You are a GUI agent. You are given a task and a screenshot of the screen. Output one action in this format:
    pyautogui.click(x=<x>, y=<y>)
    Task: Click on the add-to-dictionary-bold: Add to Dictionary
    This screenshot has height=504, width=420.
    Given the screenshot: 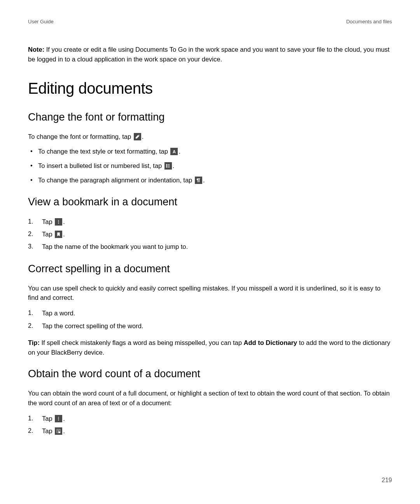 What is the action you would take?
    pyautogui.click(x=271, y=343)
    